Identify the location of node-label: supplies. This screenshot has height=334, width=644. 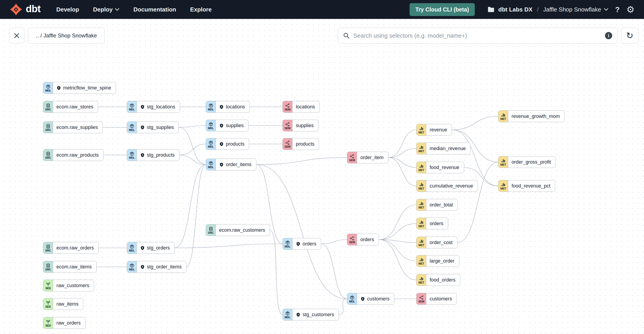
(306, 125).